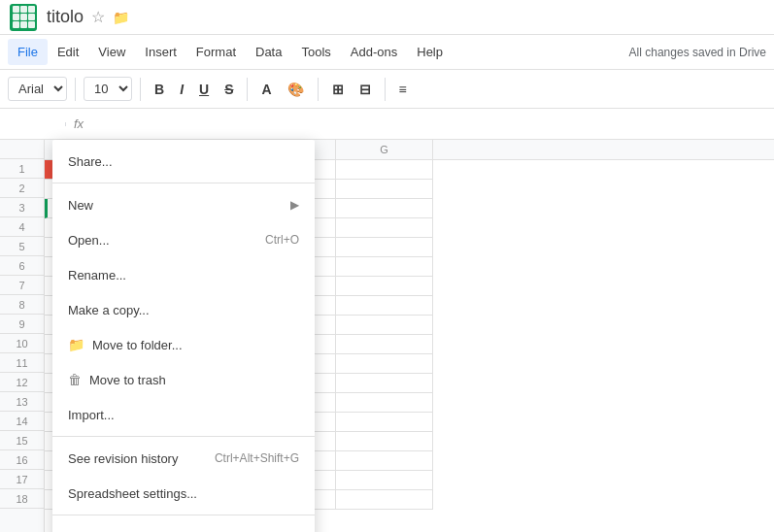 This screenshot has width=774, height=532. I want to click on underline-button: U, so click(204, 89).